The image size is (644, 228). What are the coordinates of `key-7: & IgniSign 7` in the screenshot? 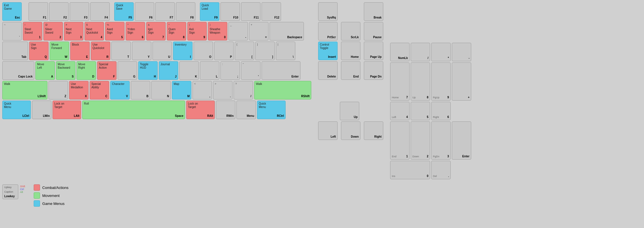 It's located at (156, 31).